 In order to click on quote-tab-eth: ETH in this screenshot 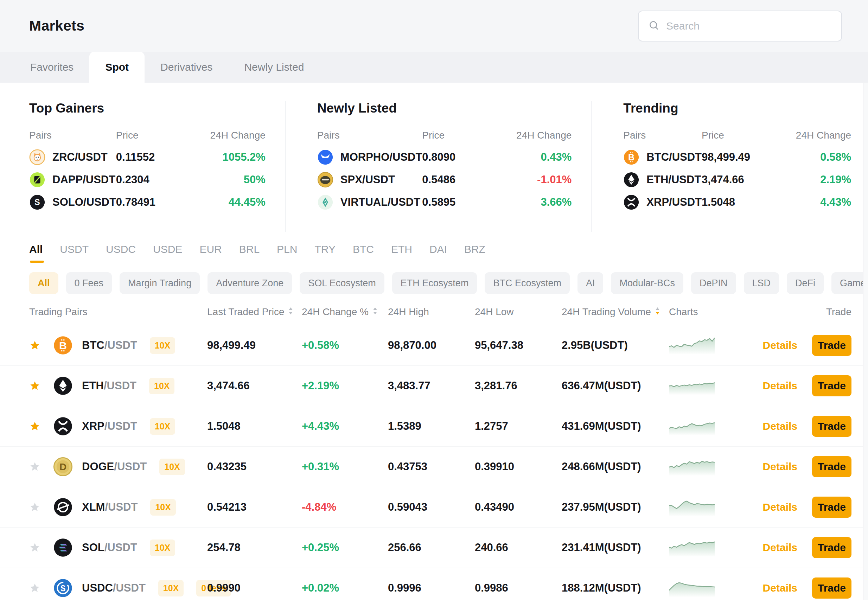, I will do `click(401, 255)`.